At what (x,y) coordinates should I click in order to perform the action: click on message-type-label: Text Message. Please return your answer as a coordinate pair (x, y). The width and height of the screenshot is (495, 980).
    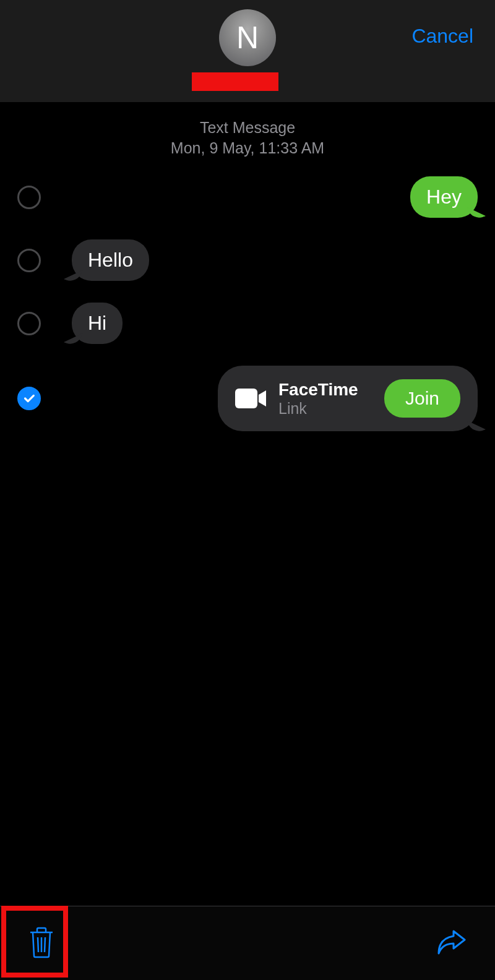
    Looking at the image, I should click on (248, 127).